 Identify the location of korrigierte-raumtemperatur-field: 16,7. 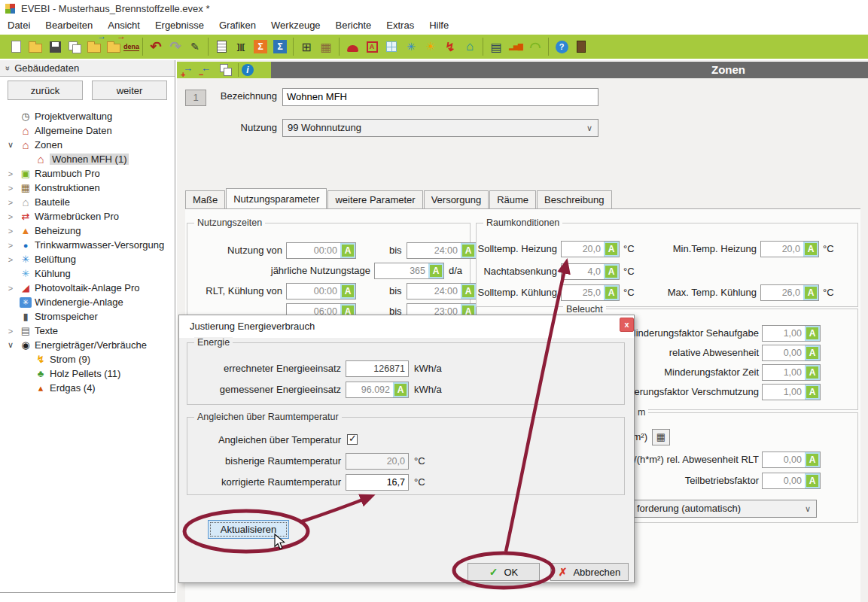
(377, 482).